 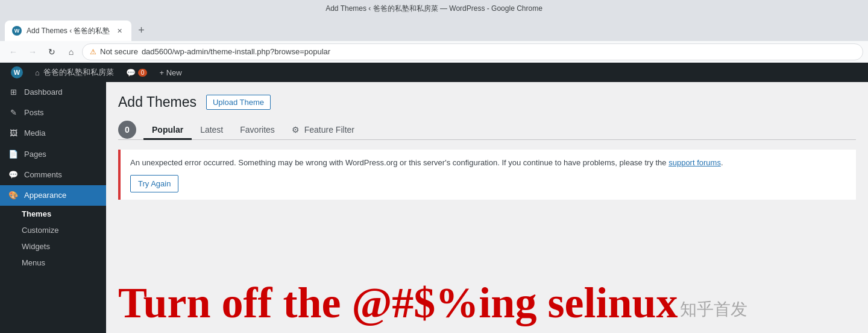 I want to click on tab-popular: Popular, so click(x=168, y=130).